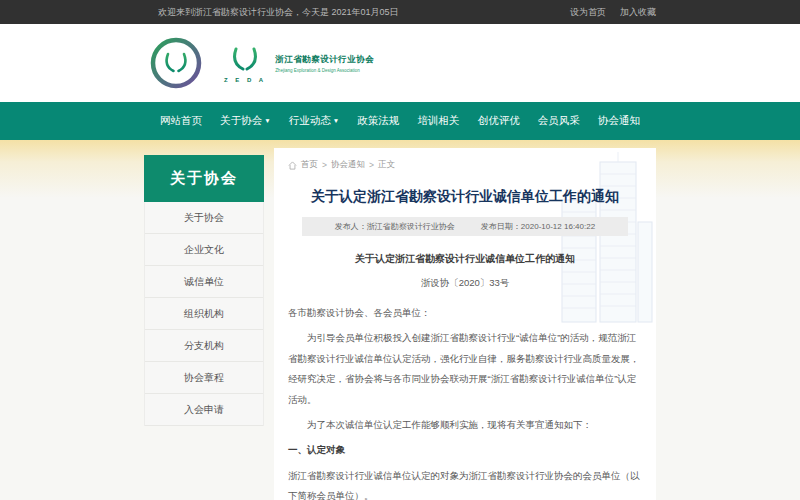 The width and height of the screenshot is (800, 500). What do you see at coordinates (465, 313) in the screenshot?
I see `paragraph: 各市勘察设计协会、各会员单位：` at bounding box center [465, 313].